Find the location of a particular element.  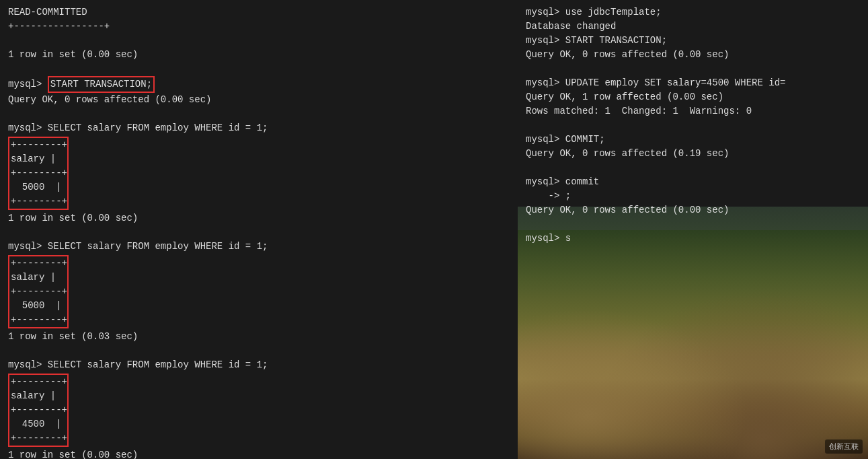

right-line-commit2: mysql> commit is located at coordinates (693, 182).